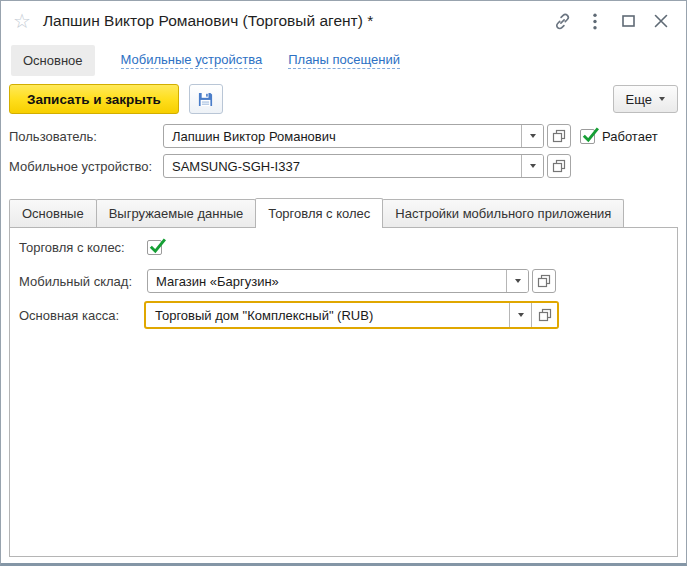 The width and height of the screenshot is (687, 566). Describe the element at coordinates (22, 21) in the screenshot. I see `favorite-star-icon: ☆` at that location.